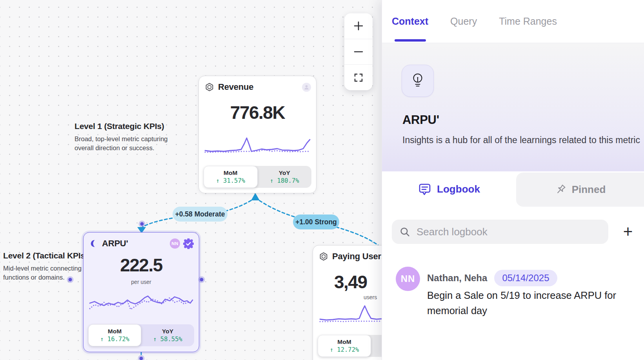 The image size is (644, 360). I want to click on yoy-toggle, so click(377, 346).